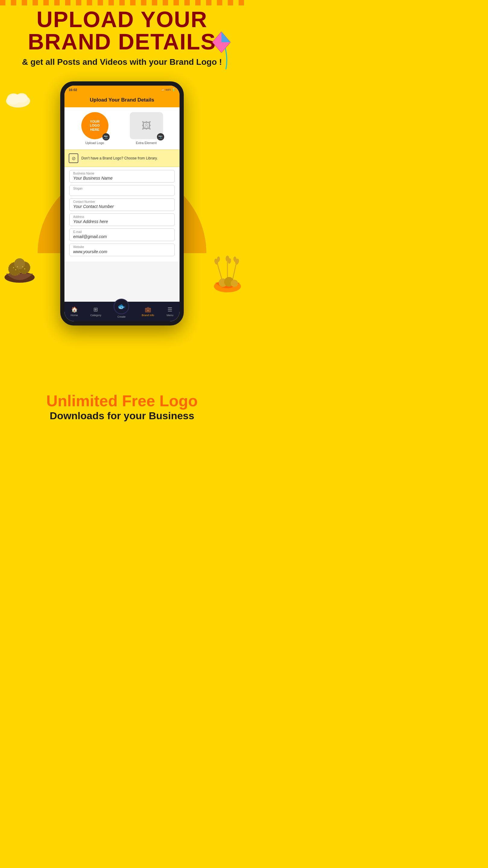 This screenshot has width=488, height=868. I want to click on header-subtitle: & get all Posts and Videos with your Bra…, so click(122, 62).